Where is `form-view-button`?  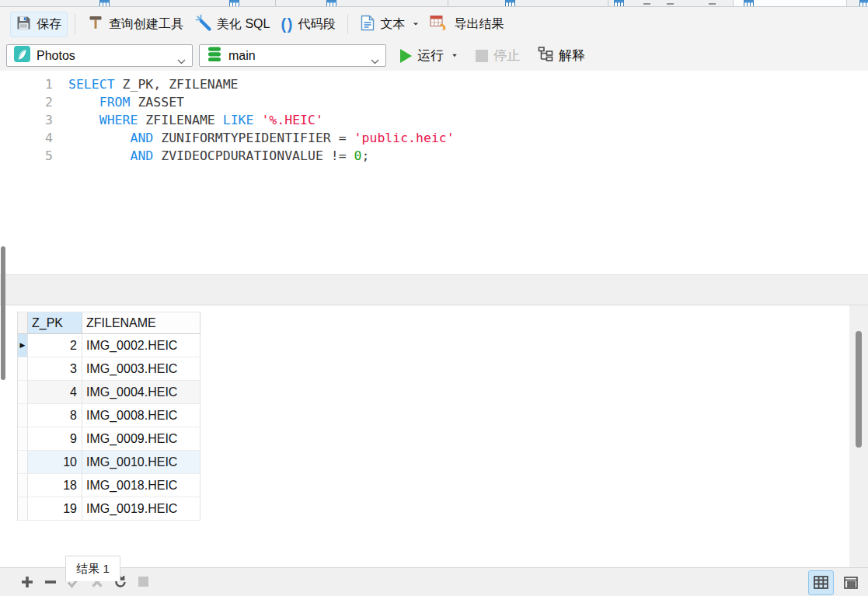
form-view-button is located at coordinates (850, 583).